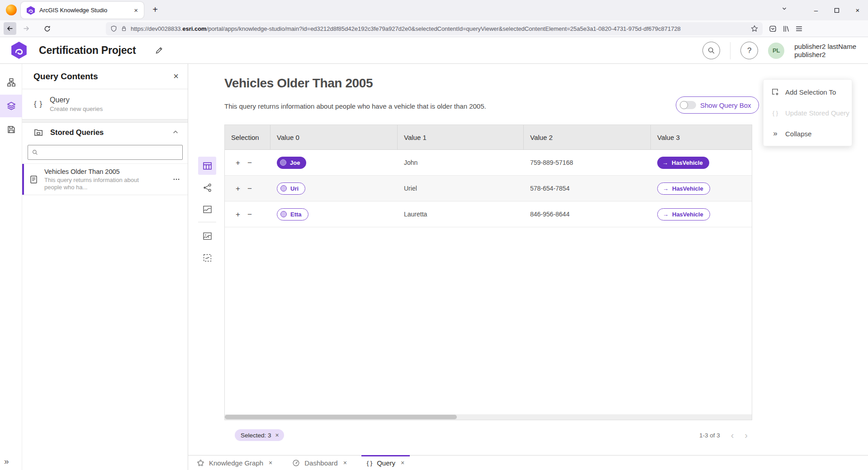 The width and height of the screenshot is (868, 470). I want to click on selected-count-chip: Selected: 3 ×, so click(260, 435).